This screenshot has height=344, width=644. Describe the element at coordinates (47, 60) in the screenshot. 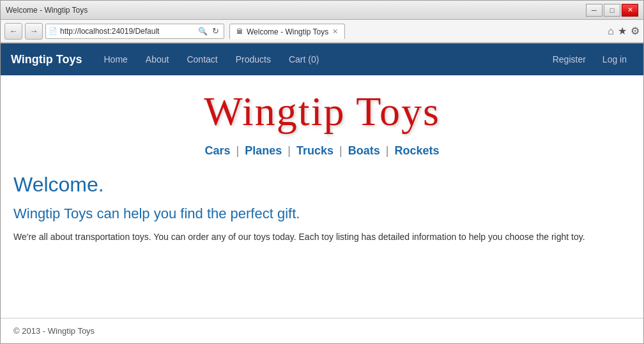

I see `navbar-brand: Wingtip Toys` at that location.